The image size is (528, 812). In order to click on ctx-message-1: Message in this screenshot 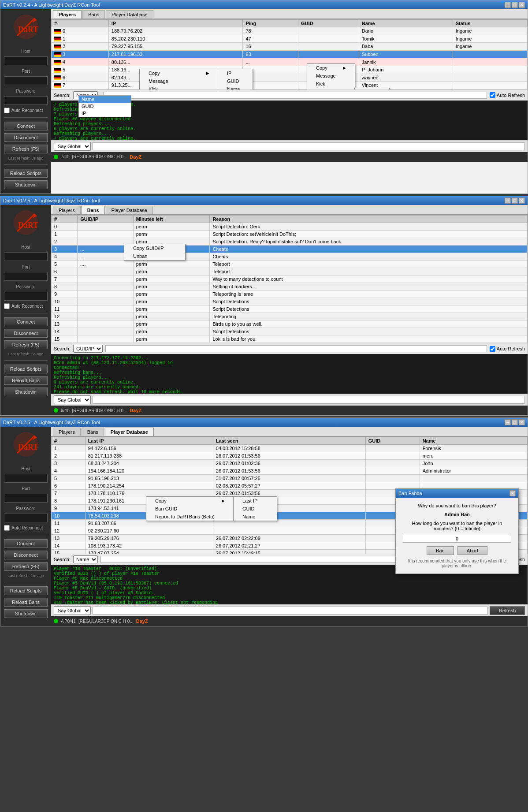, I will do `click(179, 81)`.